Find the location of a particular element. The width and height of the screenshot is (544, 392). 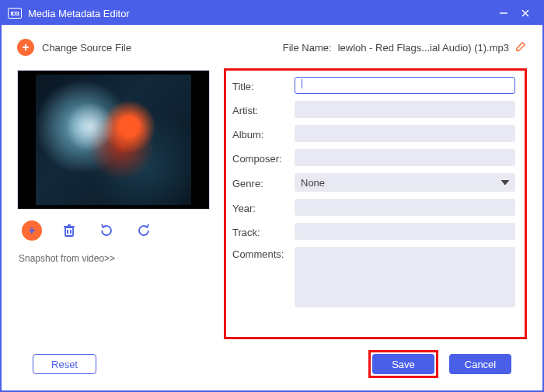

app-logo-icon: ID3 is located at coordinates (15, 13).